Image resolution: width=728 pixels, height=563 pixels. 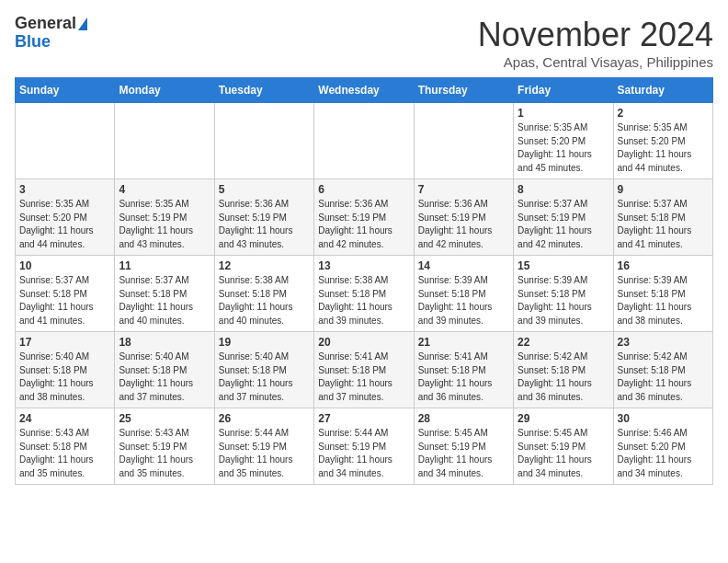 What do you see at coordinates (364, 217) in the screenshot?
I see `calendar-cell: 6Sunrise: 5:36 AM Sunset: 5:19 PM Daylig…` at bounding box center [364, 217].